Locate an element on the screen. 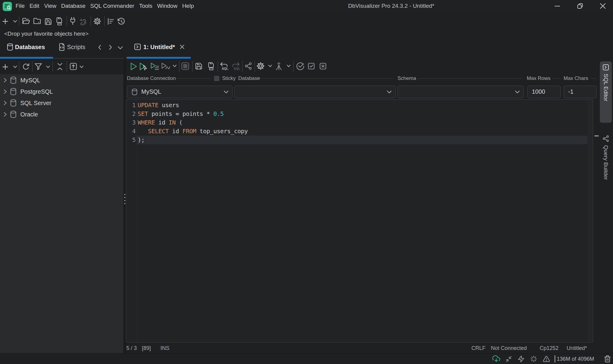 This screenshot has width=613, height=364. menu-window: Window is located at coordinates (167, 6).